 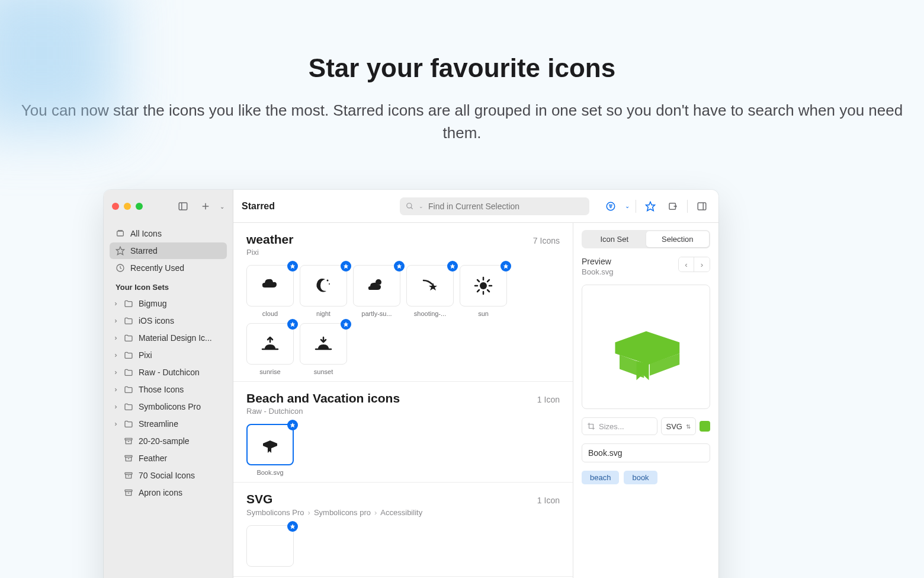 I want to click on icon-card, so click(x=270, y=548).